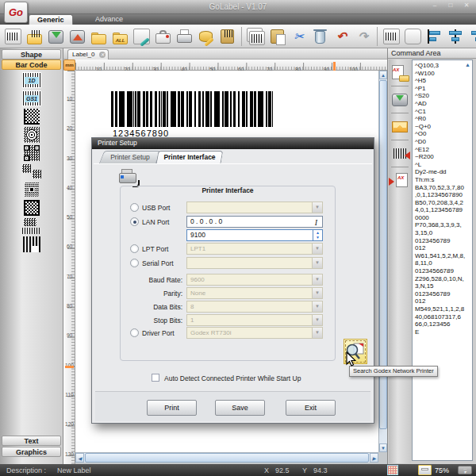 The image size is (476, 476). I want to click on save-command-icon, so click(400, 100).